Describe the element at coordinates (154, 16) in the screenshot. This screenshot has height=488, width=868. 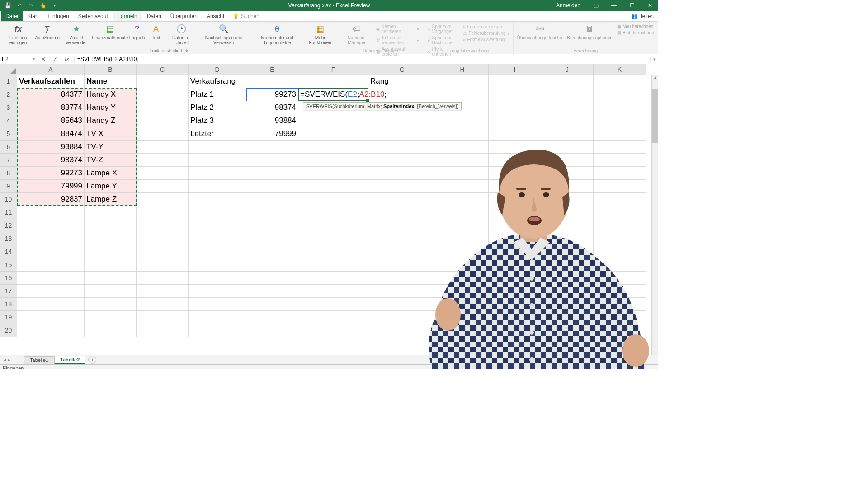
I see `tab-daten: Daten` at that location.